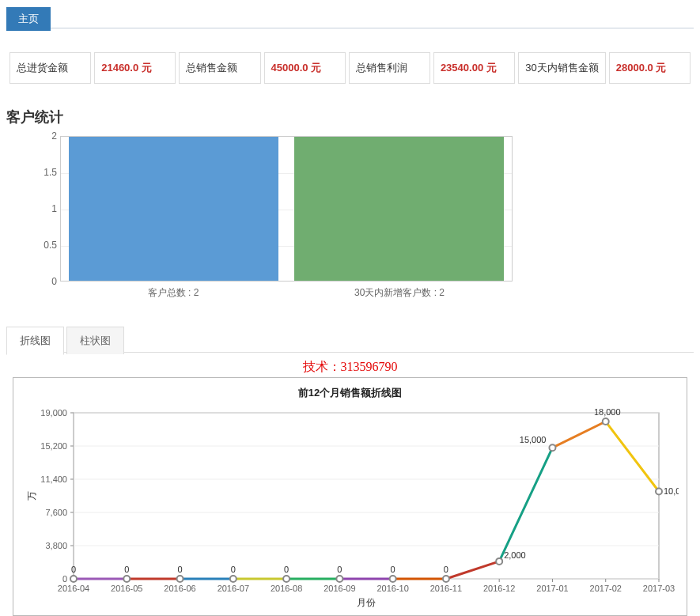 The image size is (700, 616). I want to click on profit-value: 23540.00 元, so click(475, 68).